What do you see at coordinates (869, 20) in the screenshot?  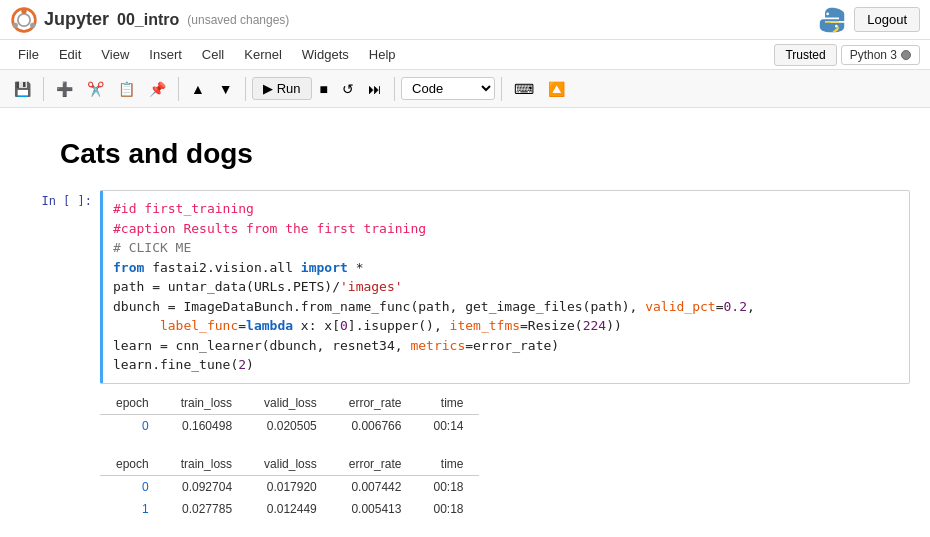 I see `topbar-right: Logout` at bounding box center [869, 20].